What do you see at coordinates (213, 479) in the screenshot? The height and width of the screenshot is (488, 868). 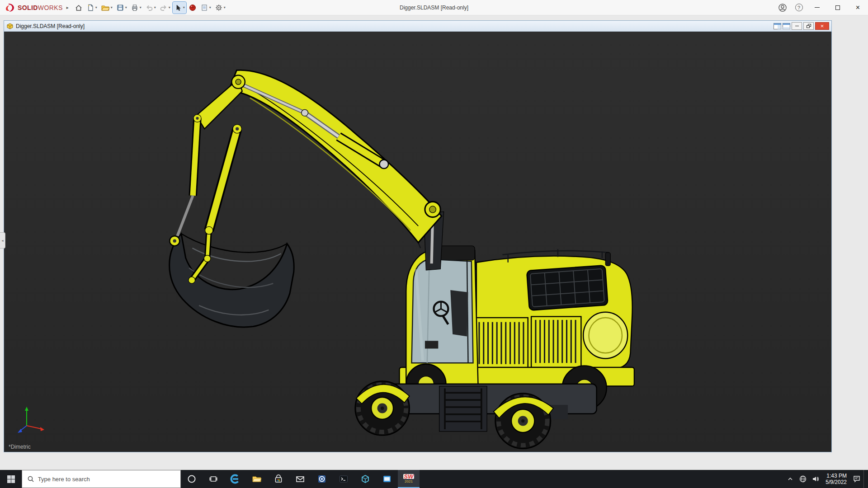 I see `task-view-icon` at bounding box center [213, 479].